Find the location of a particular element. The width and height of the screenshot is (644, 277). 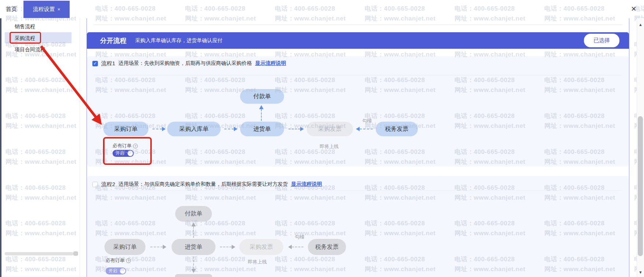

flow2-toggle-knob is located at coordinates (122, 271).